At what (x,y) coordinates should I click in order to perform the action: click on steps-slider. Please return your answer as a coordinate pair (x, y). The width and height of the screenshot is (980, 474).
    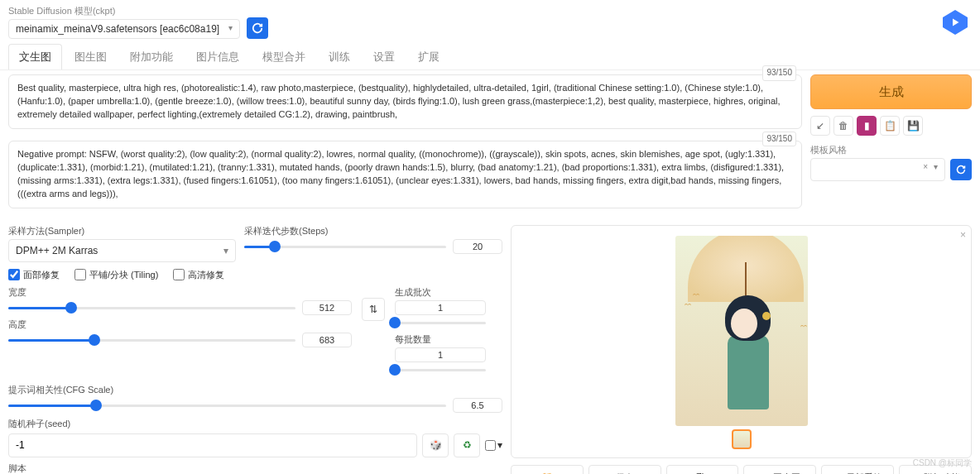
    Looking at the image, I should click on (345, 247).